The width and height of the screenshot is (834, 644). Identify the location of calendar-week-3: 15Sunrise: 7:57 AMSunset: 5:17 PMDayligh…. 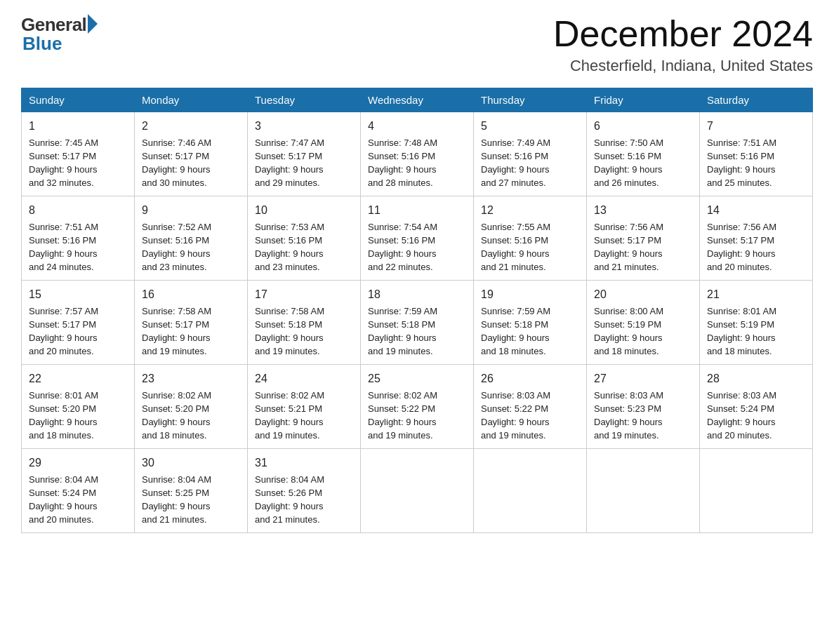
(417, 323).